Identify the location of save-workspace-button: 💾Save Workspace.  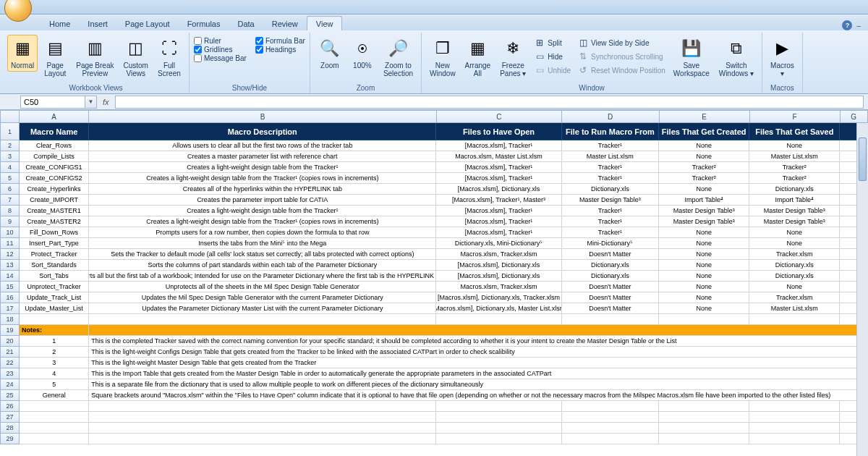
(692, 57).